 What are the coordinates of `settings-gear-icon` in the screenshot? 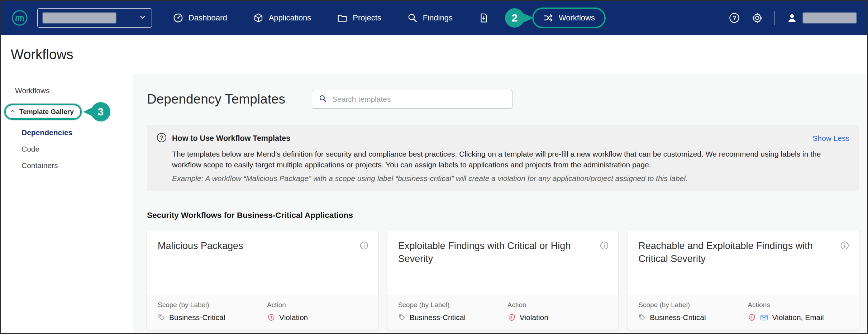 It's located at (757, 18).